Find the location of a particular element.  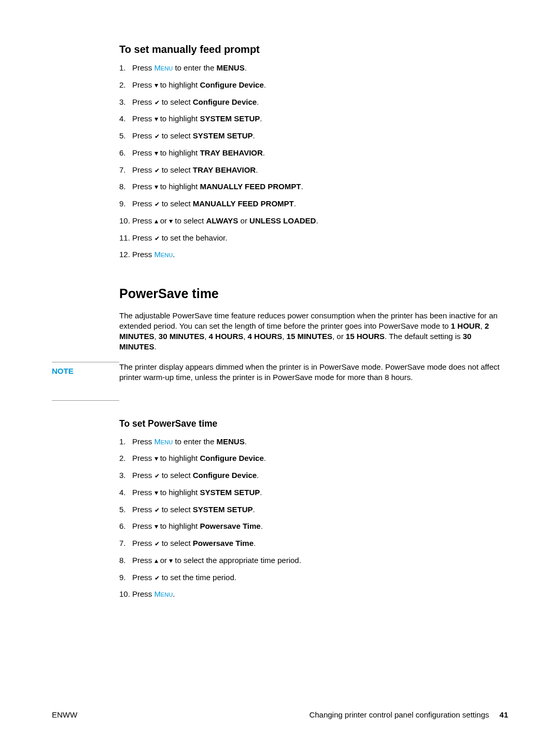

section-heading-2: PowerSave time is located at coordinates (280, 293).